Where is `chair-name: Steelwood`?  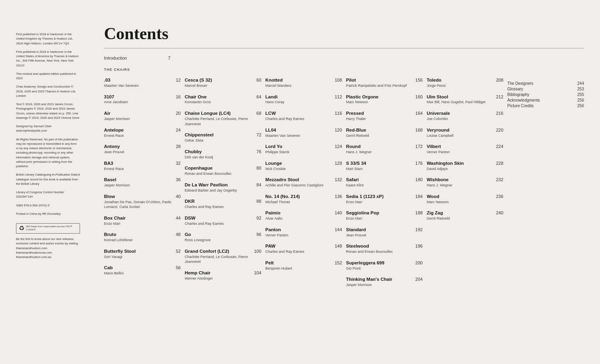 chair-name: Steelwood is located at coordinates (358, 246).